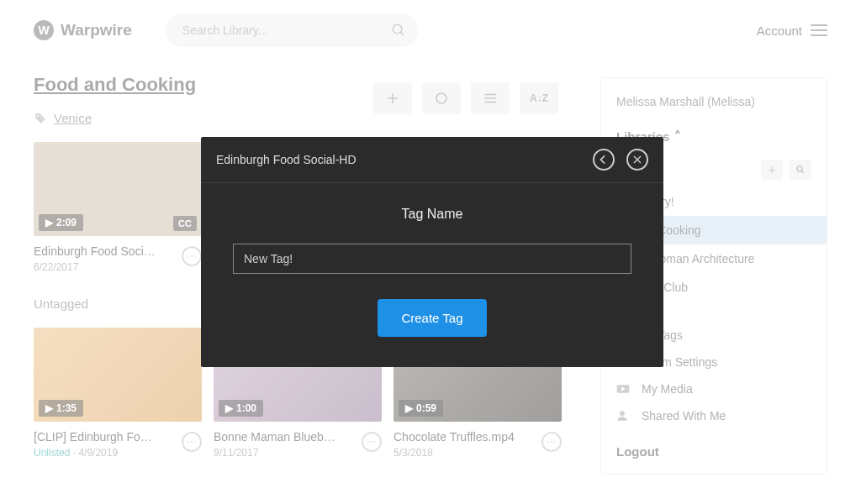 The image size is (861, 504). Describe the element at coordinates (604, 160) in the screenshot. I see `back-button` at that location.